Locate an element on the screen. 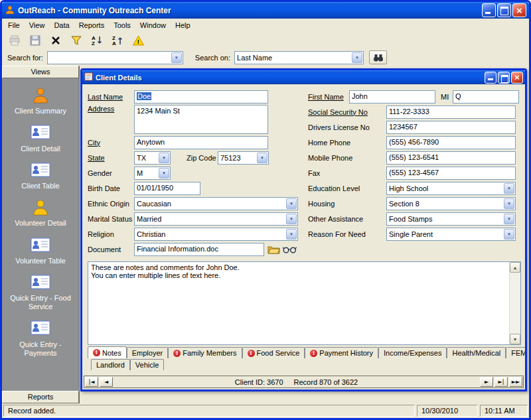  field-row-marital-status: Marital Status Married is located at coordinates (194, 219).